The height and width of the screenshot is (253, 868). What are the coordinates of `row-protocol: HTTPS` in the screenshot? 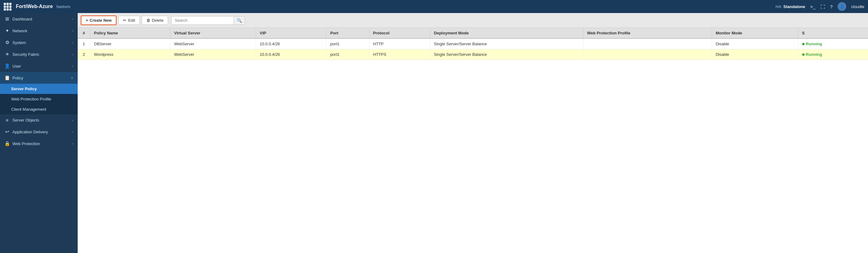 It's located at (400, 55).